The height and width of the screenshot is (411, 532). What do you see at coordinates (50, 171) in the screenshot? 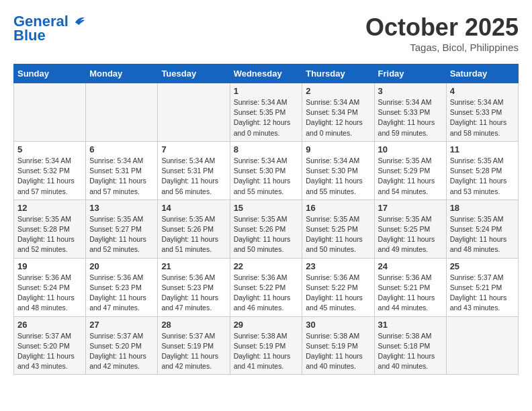
I see `calendar-cell: 5Sunrise: 5:34 AM Sunset: 5:32 PM Daylig…` at bounding box center [50, 171].